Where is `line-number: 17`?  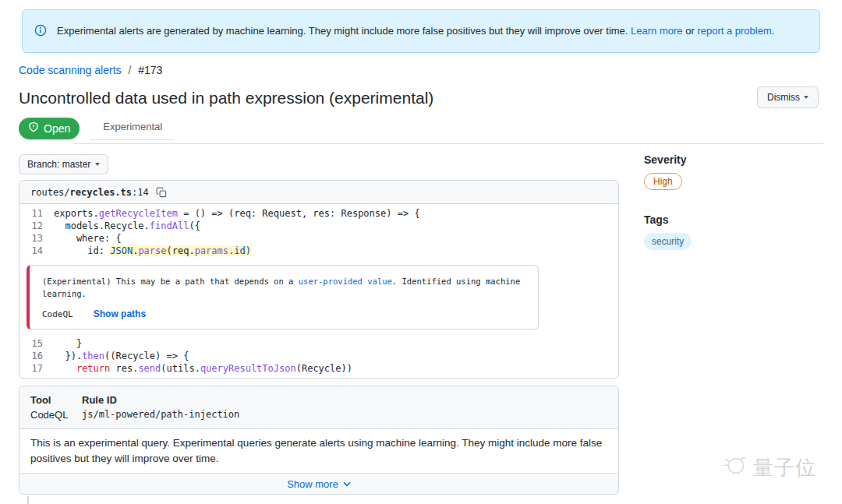
line-number: 17 is located at coordinates (37, 368).